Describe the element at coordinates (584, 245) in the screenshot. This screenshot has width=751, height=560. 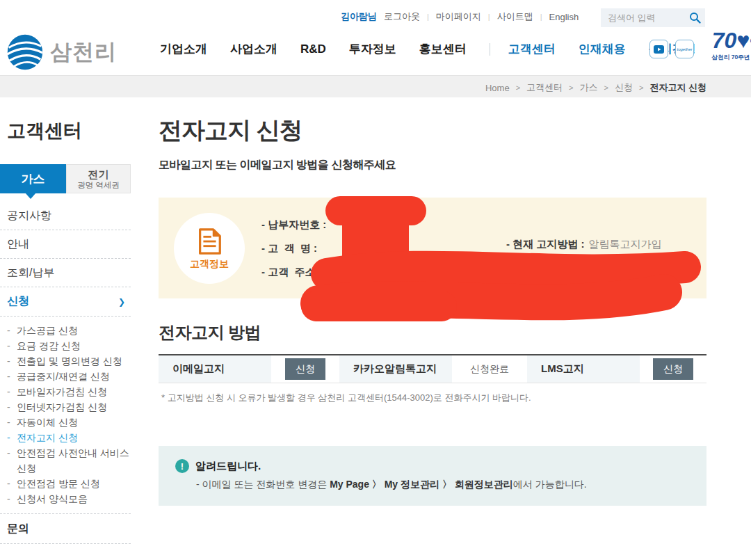
I see `current-method-row: - 현재 고지방법 : 알림톡고지가입` at that location.